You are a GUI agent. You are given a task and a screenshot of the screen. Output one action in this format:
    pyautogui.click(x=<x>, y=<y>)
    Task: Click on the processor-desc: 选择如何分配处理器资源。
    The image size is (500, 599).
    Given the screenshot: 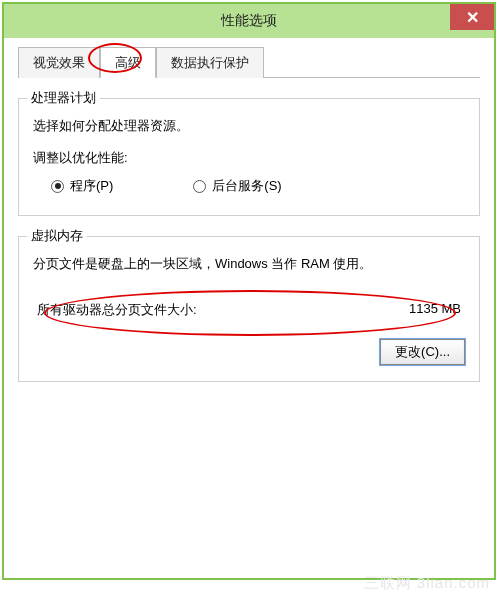 What is the action you would take?
    pyautogui.click(x=249, y=126)
    